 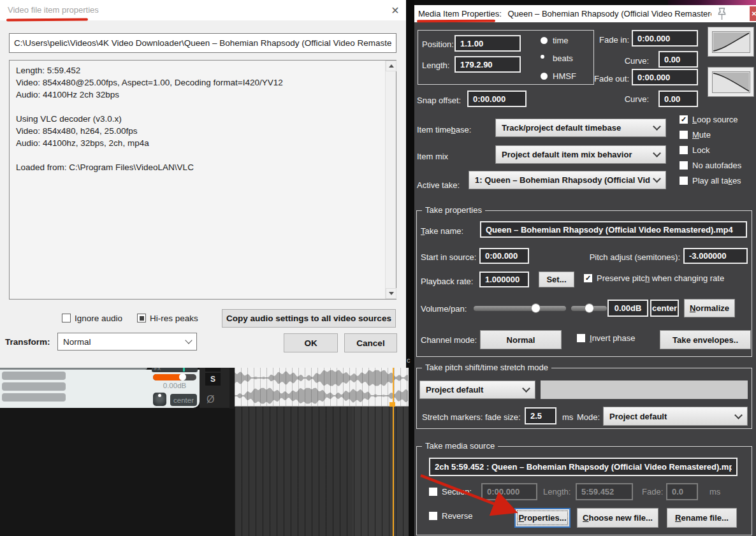 I want to click on track-volume-slider, so click(x=175, y=377).